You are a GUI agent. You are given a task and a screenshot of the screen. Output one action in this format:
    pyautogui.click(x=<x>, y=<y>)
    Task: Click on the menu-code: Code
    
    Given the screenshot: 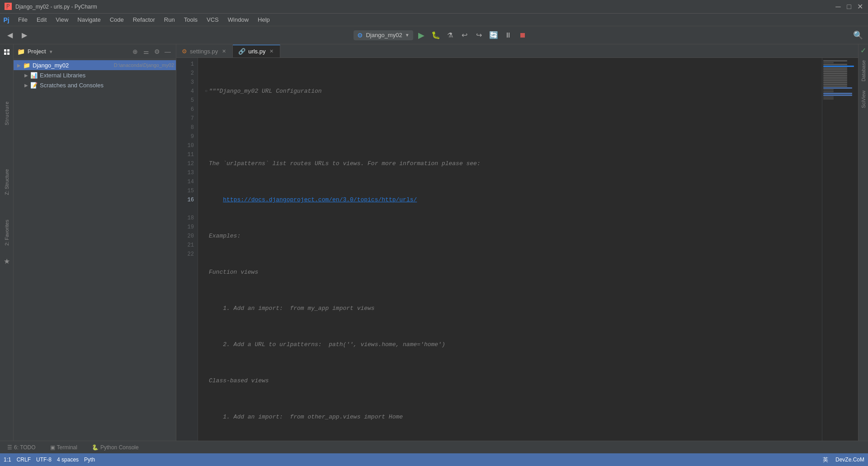 What is the action you would take?
    pyautogui.click(x=117, y=20)
    